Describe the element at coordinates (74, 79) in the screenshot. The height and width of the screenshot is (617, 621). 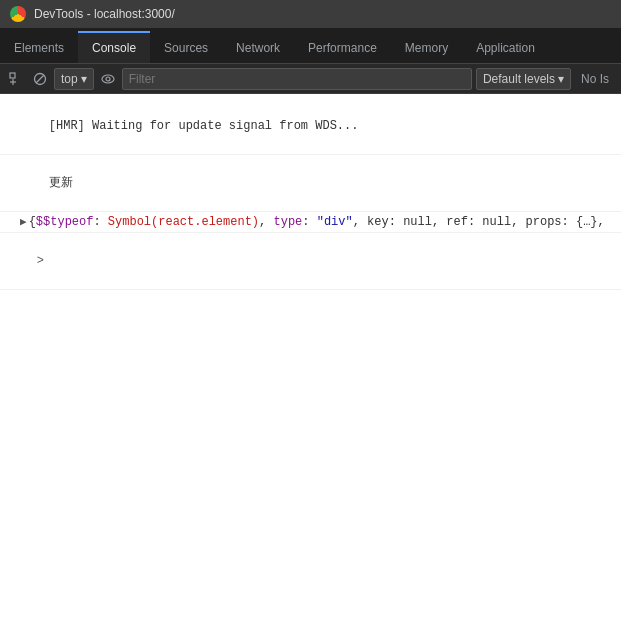
I see `context-selector: top ▾` at that location.